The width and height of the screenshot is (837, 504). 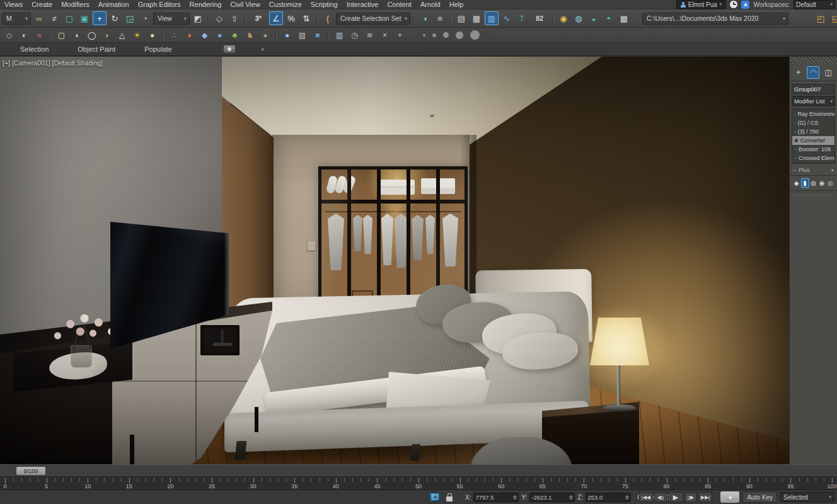 What do you see at coordinates (813, 89) in the screenshot?
I see `object-name-field: Group007` at bounding box center [813, 89].